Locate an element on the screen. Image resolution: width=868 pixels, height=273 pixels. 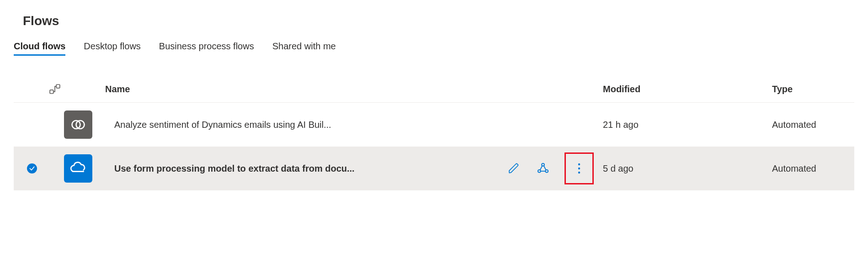
flow-name: Analyze sentiment of Dynamics emails usi… is located at coordinates (358, 125).